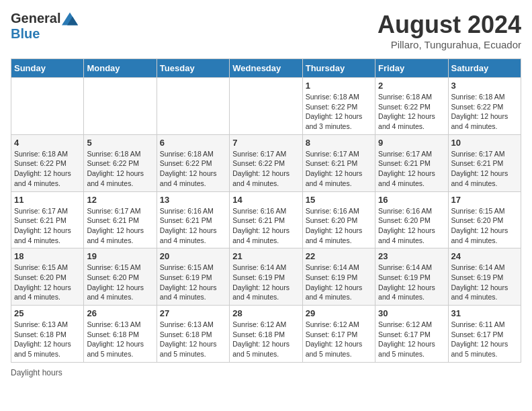 This screenshot has height=411, width=532. Describe the element at coordinates (485, 142) in the screenshot. I see `day-number: 10` at that location.